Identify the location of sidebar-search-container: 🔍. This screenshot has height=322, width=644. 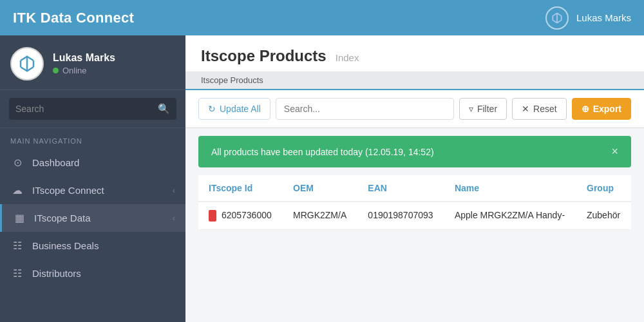
(93, 109).